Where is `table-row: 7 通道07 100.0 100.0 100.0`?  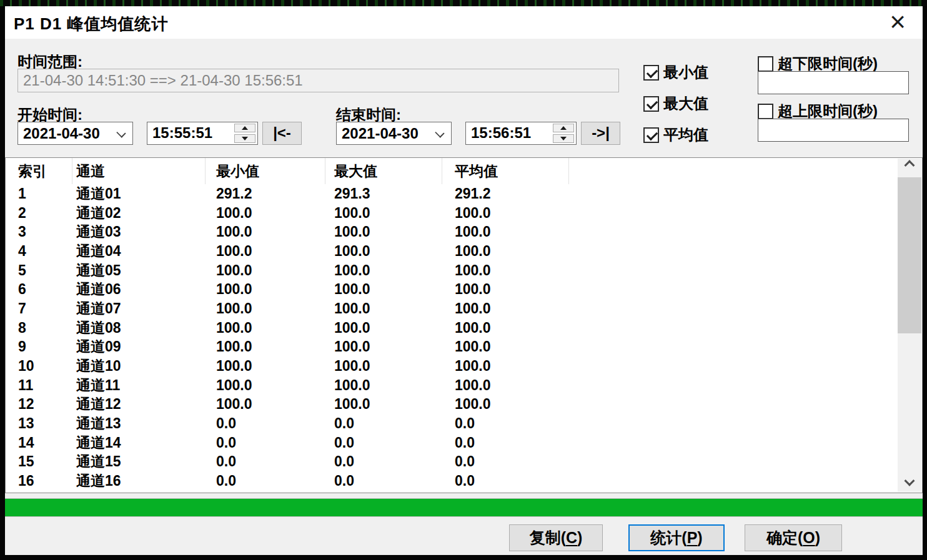
table-row: 7 通道07 100.0 100.0 100.0 is located at coordinates (452, 308).